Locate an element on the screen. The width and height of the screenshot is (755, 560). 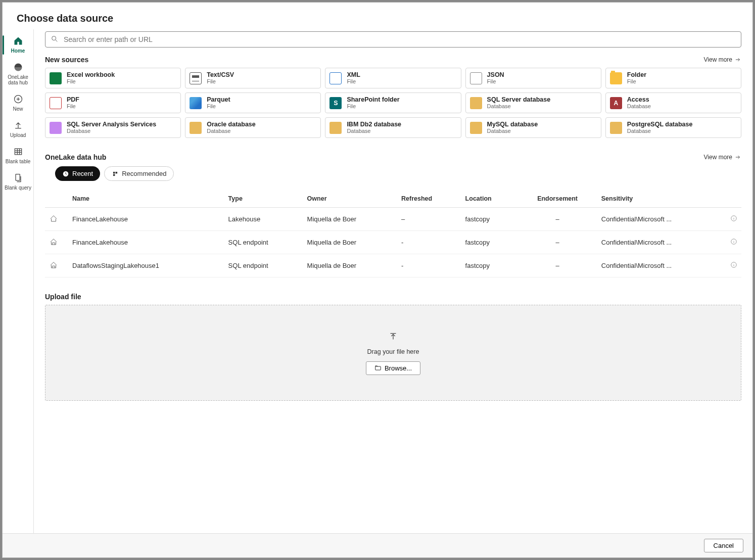
col-location: Location is located at coordinates (490, 199).